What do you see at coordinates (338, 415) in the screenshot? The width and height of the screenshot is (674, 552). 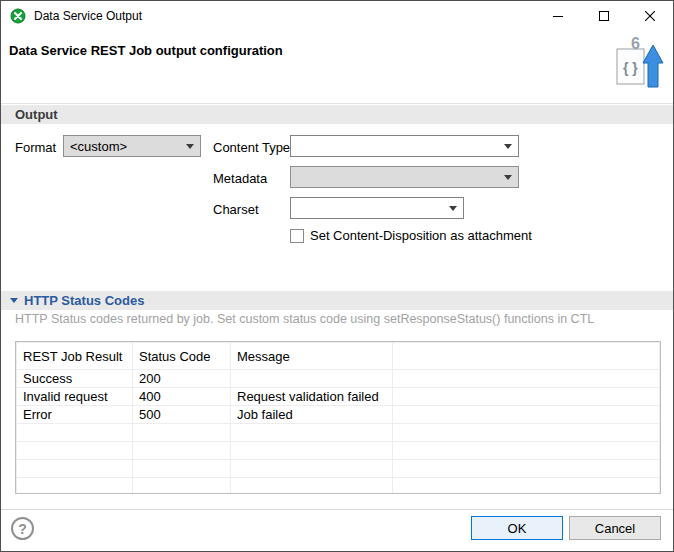 I see `table-row: Error 500 Job failed` at bounding box center [338, 415].